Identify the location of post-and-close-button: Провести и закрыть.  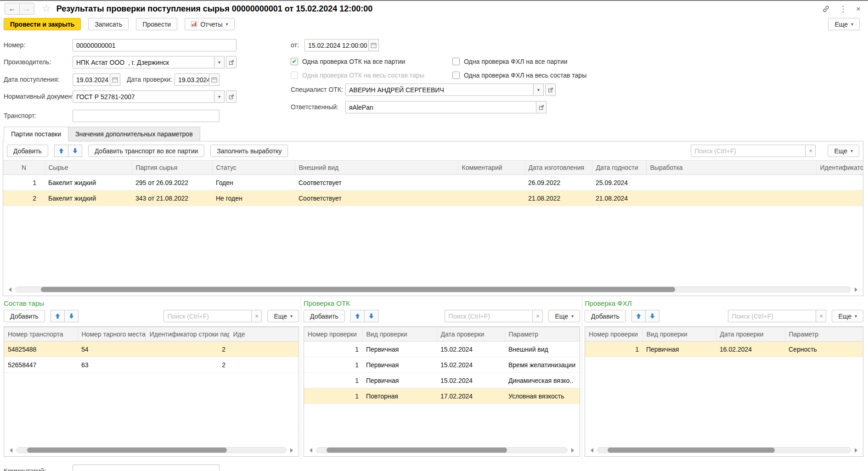
(42, 24).